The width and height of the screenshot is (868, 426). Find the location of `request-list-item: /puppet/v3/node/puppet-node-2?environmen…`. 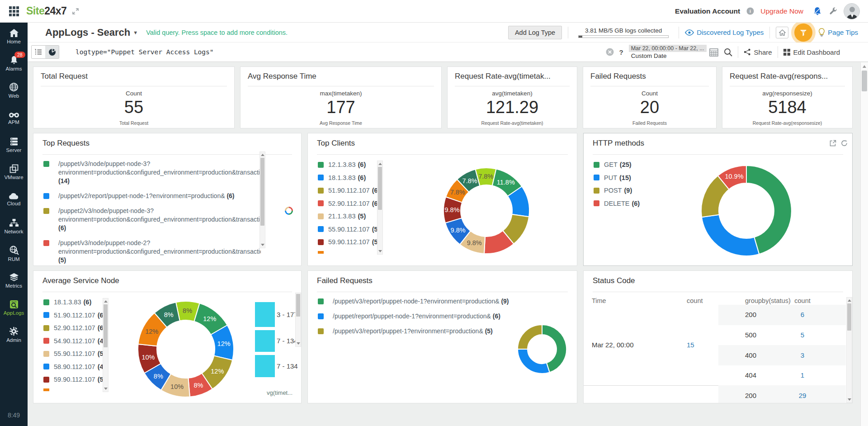

request-list-item: /puppet/v3/node/puppet-node-2?environmen… is located at coordinates (152, 251).